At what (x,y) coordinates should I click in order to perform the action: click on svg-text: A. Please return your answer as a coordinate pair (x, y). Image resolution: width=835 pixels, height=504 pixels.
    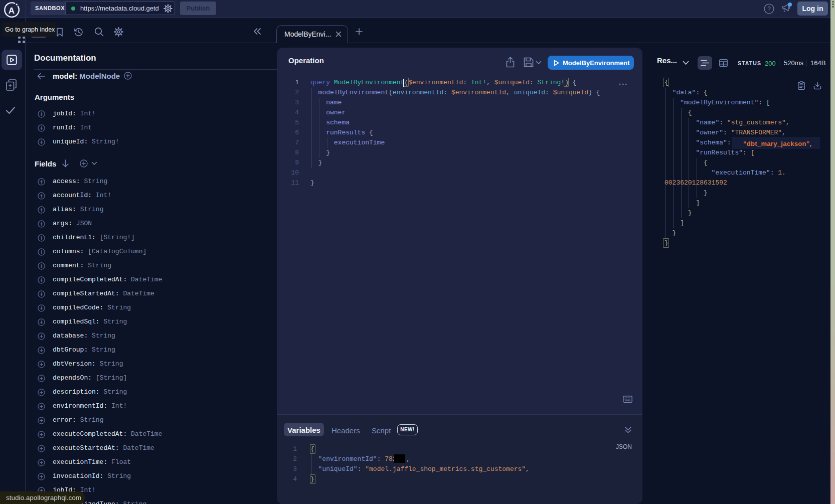
    Looking at the image, I should click on (12, 11).